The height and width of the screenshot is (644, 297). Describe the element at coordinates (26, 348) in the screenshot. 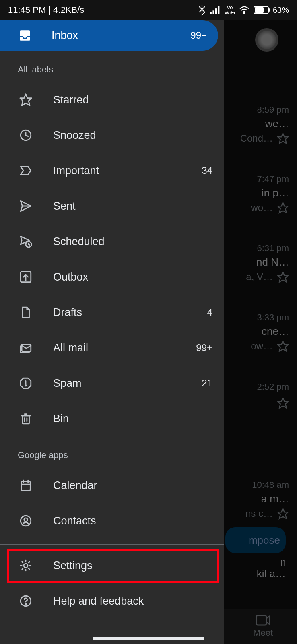

I see `mail-all-icon` at that location.